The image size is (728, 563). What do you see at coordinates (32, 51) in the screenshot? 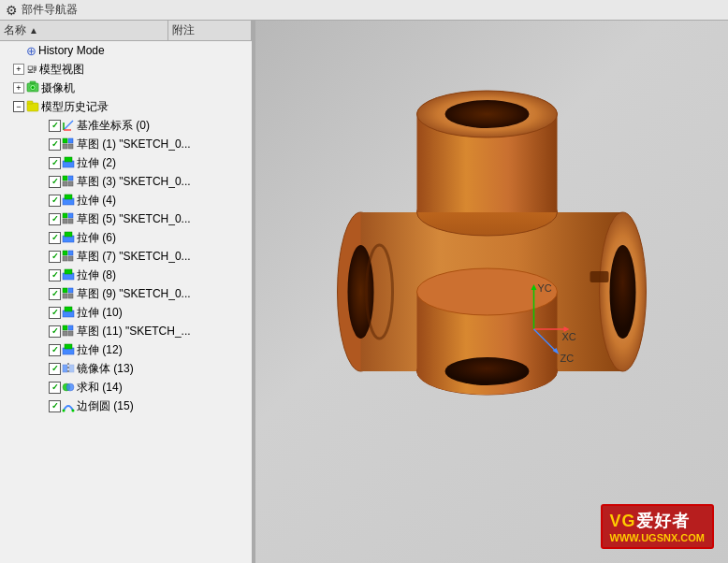
I see `history-mode-icons: ⊕` at bounding box center [32, 51].